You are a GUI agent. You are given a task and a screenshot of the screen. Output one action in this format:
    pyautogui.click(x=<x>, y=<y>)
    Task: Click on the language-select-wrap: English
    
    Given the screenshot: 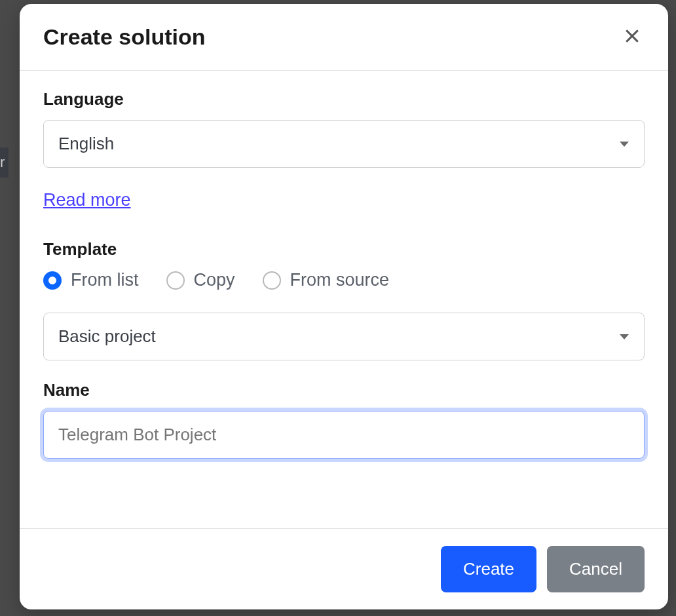 What is the action you would take?
    pyautogui.click(x=344, y=144)
    